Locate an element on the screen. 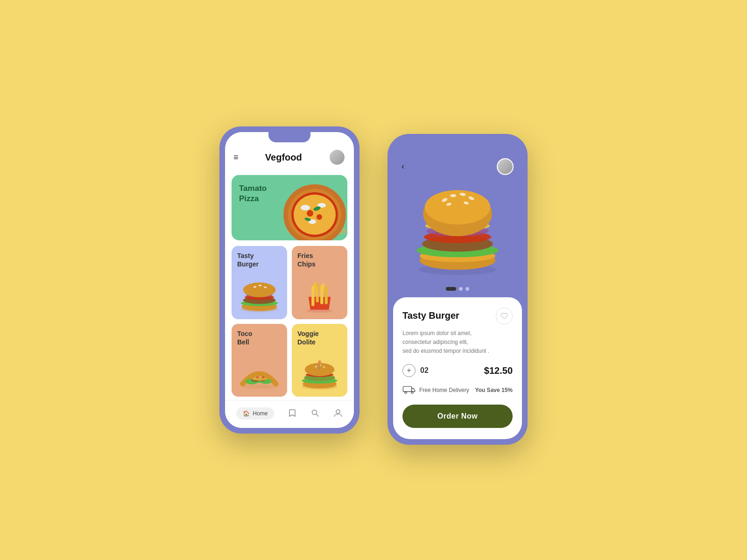 This screenshot has width=747, height=560. food-cards-grid: TastyBurger is located at coordinates (289, 321).